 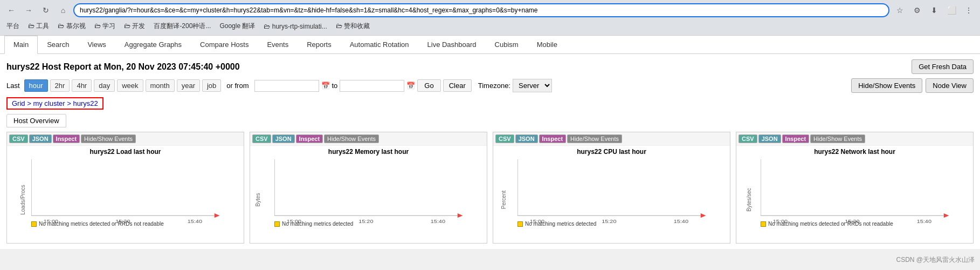 What do you see at coordinates (866, 224) in the screenshot?
I see `network-no-data: No matching metrics detected or RRDs not…` at bounding box center [866, 224].